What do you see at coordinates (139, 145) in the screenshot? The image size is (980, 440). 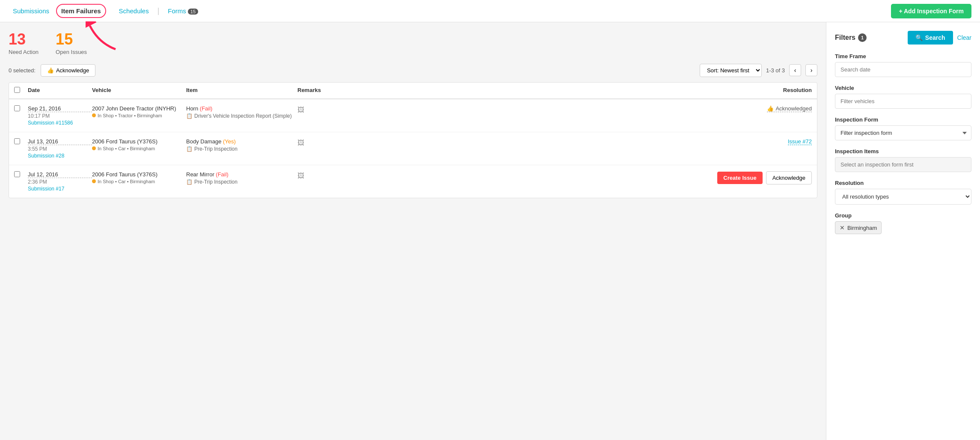 I see `row-2-vehicle-cell: 2006 Ford Taurus (Y376S) In Shop • Car •…` at bounding box center [139, 145].